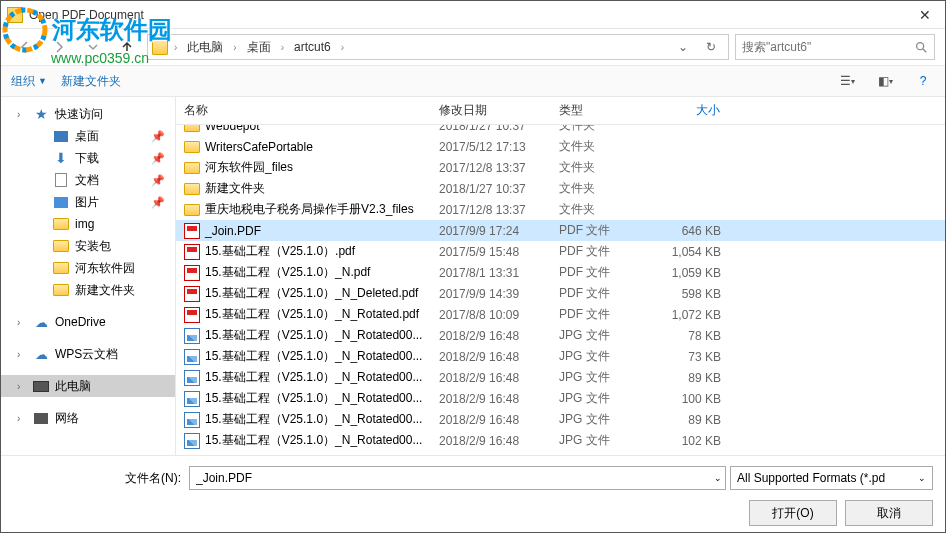 The height and width of the screenshot is (533, 946). What do you see at coordinates (88, 158) in the screenshot?
I see `sidebar-item-2: ⬇下载📌` at bounding box center [88, 158].